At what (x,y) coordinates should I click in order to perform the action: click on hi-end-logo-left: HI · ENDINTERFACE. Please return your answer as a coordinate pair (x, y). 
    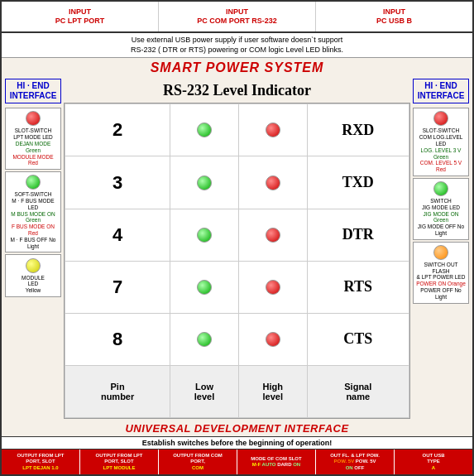
    Looking at the image, I should click on (33, 91).